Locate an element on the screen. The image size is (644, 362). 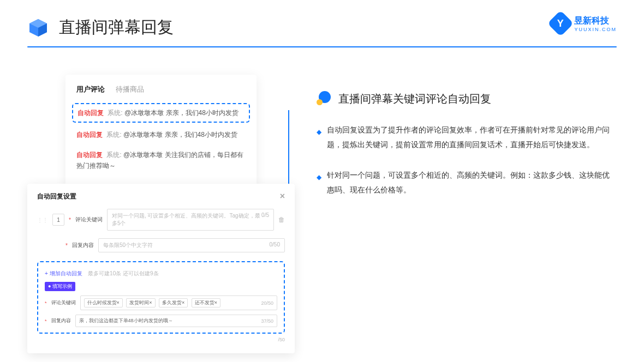
keyword-row: ⋮⋮ 1 * 评论关键词 对同一个问题, 可设置多个相近、高频的关键词。Tag确… is located at coordinates (161, 220).